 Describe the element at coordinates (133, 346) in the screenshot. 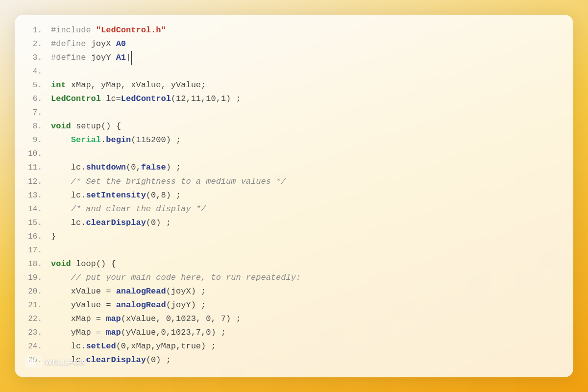

I see `line-content: lc.setLed(0,xMap,yMap,true) ;` at that location.